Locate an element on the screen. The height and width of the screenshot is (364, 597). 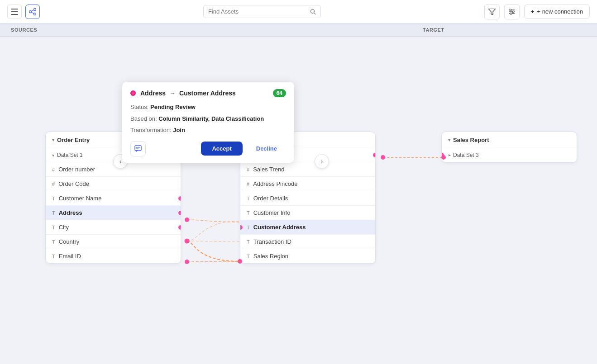
row-sales-trend: # Sales Trend is located at coordinates (308, 170).